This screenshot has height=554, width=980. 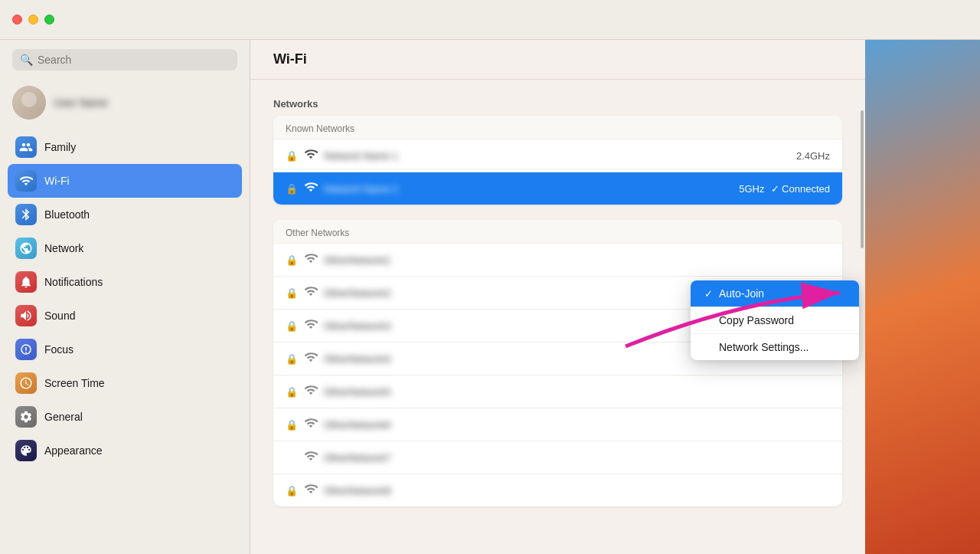 What do you see at coordinates (125, 451) in the screenshot?
I see `sidebar-item-appearance: Appearance` at bounding box center [125, 451].